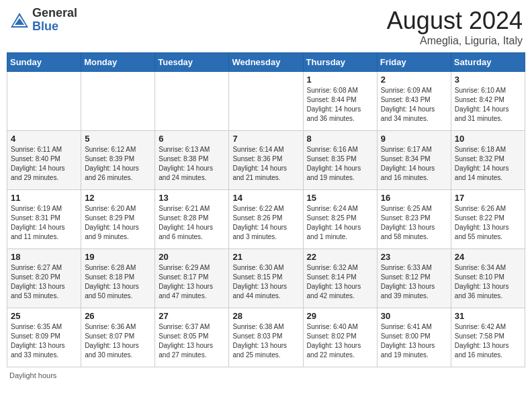 This screenshot has height=411, width=532. What do you see at coordinates (46, 26) in the screenshot?
I see `logo-blue-text: Blue` at bounding box center [46, 26].